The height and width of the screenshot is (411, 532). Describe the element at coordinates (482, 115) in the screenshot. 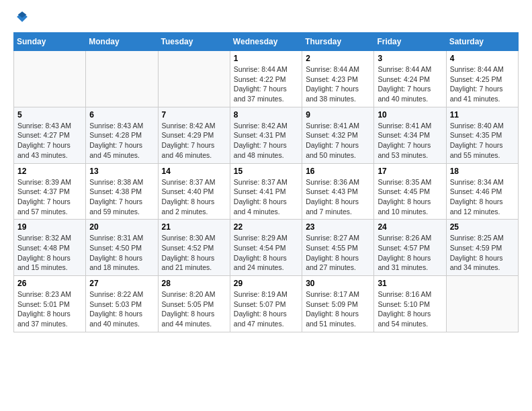

I see `day-number: 11` at that location.